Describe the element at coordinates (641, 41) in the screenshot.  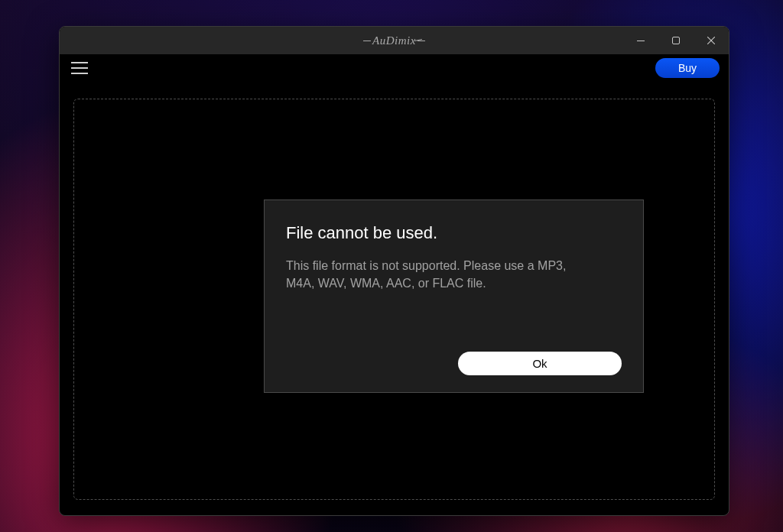
I see `minimize-button` at that location.